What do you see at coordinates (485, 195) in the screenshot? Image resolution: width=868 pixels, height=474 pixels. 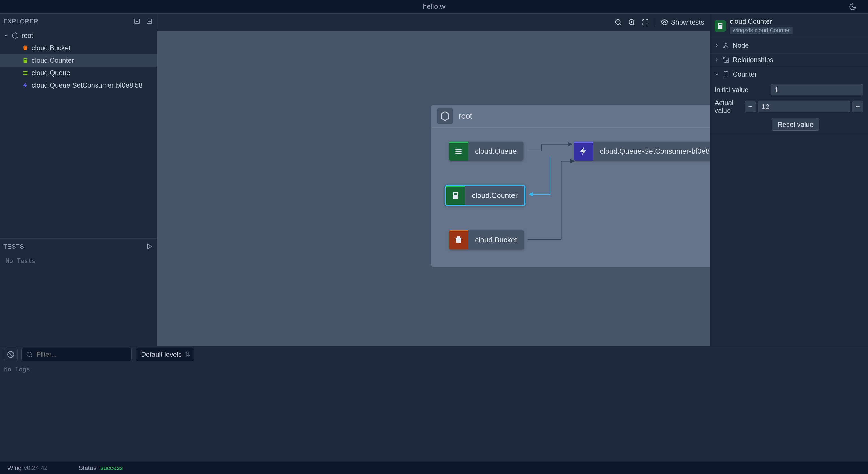 I see `graph-node-counter: cloud.Counter` at bounding box center [485, 195].